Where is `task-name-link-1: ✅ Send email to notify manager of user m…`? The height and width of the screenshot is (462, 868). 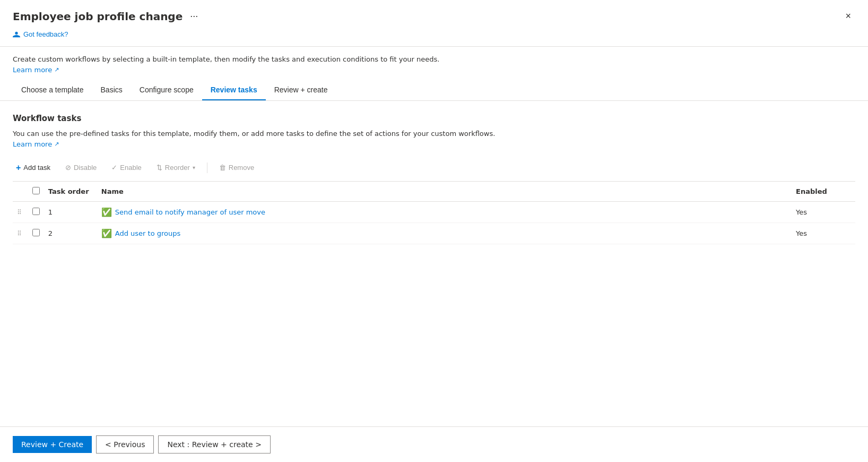
task-name-link-1: ✅ Send email to notify manager of user m… is located at coordinates (184, 212).